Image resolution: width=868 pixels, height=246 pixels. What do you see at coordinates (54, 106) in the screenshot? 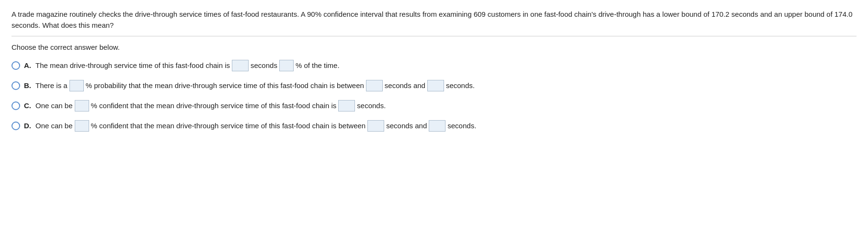
I see `option-c-text-1: One can be` at bounding box center [54, 106].